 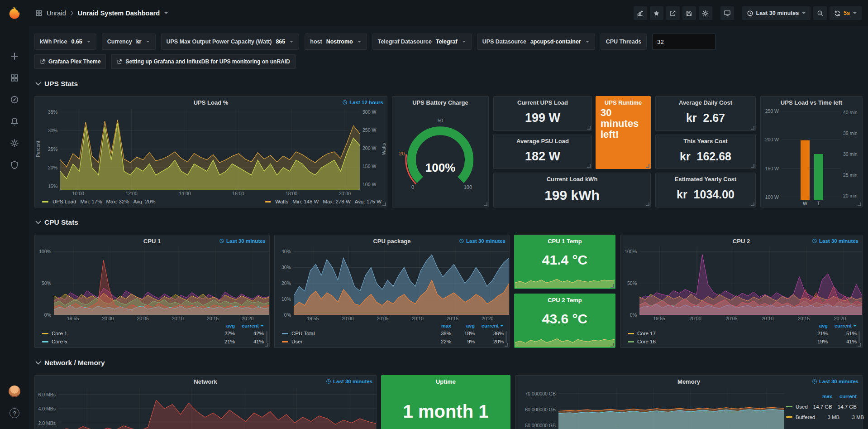 What do you see at coordinates (14, 165) in the screenshot?
I see `server-admin-shield-icon` at bounding box center [14, 165].